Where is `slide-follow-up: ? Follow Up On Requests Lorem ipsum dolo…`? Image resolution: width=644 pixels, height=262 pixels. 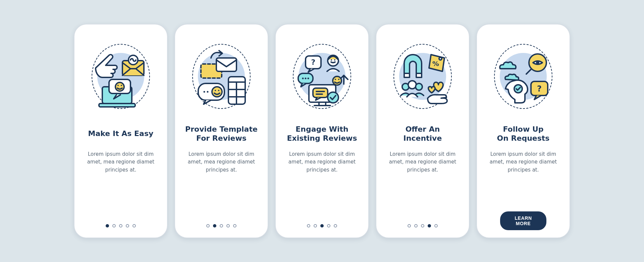
slide-follow-up: ? Follow Up On Requests Lorem ipsum dolo… is located at coordinates (523, 131).